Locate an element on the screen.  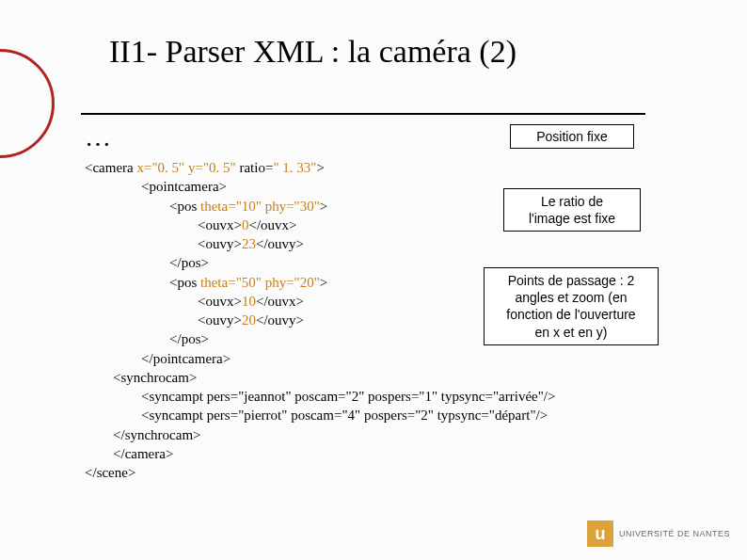
code-line: </pointcamera> is located at coordinates (320, 359).